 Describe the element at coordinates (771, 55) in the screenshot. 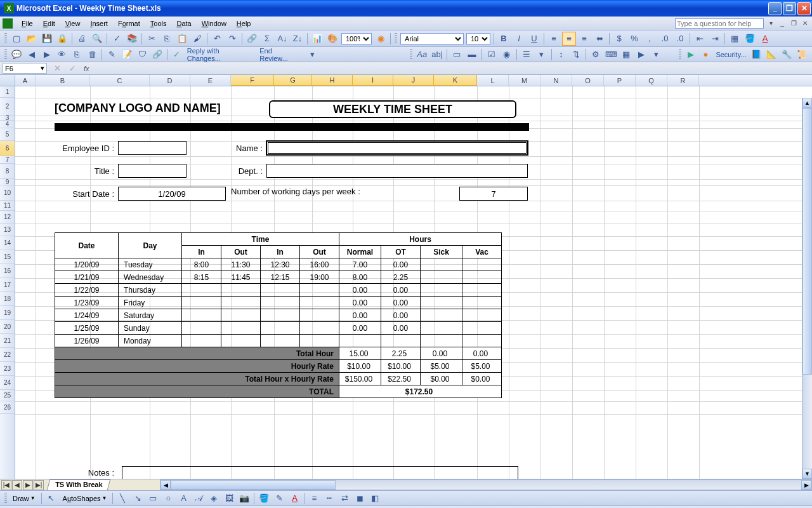

I see `design-mode-icon: 📐` at that location.